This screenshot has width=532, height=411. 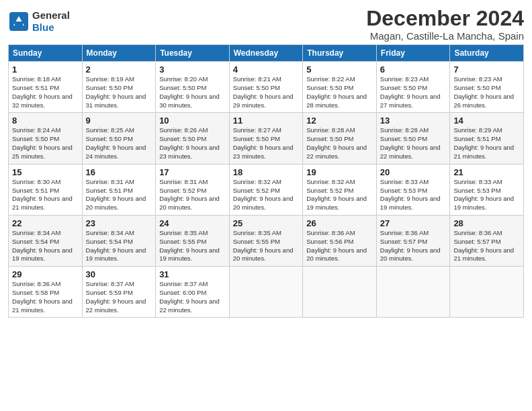 I want to click on col-wednesday: Wednesday, so click(x=266, y=54).